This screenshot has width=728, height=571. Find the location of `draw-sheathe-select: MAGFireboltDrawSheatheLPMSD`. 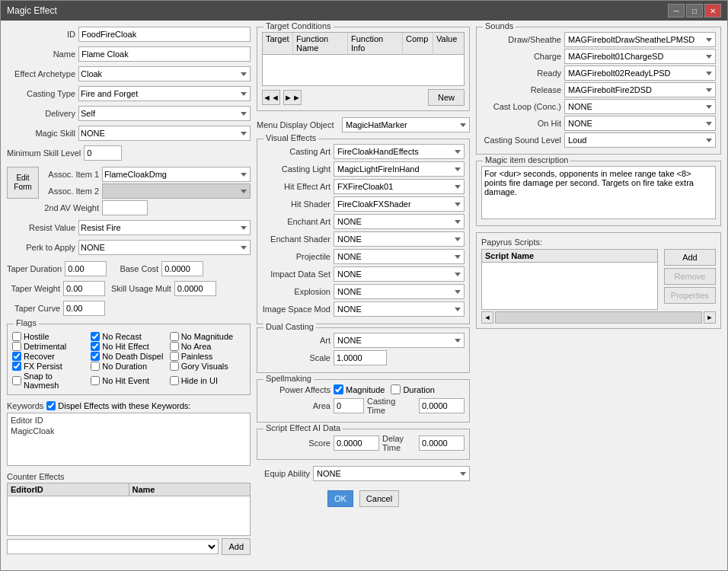

draw-sheathe-select: MAGFireboltDrawSheatheLPMSD is located at coordinates (640, 40).